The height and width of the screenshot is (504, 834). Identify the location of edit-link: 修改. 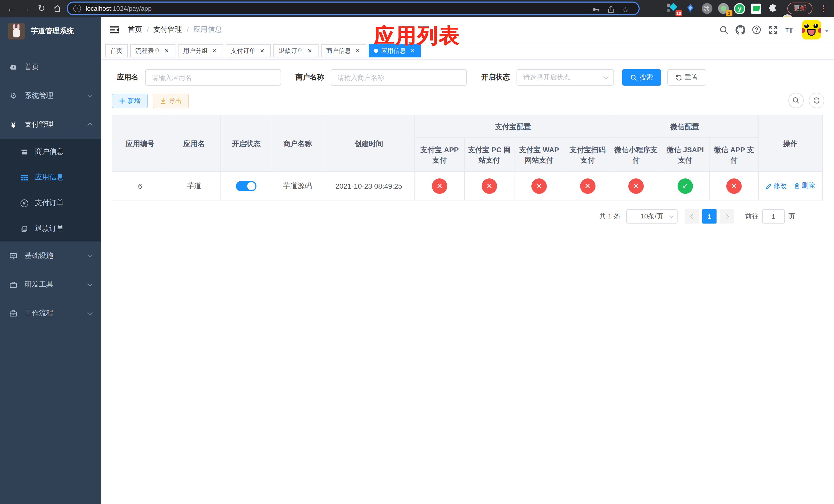
(776, 186).